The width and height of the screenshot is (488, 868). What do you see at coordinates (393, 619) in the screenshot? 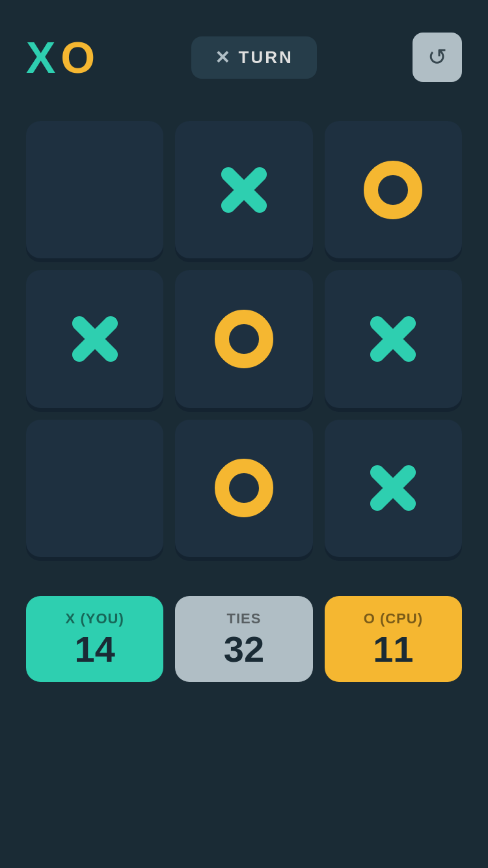
I see `score-o-label: O (CPU)` at bounding box center [393, 619].